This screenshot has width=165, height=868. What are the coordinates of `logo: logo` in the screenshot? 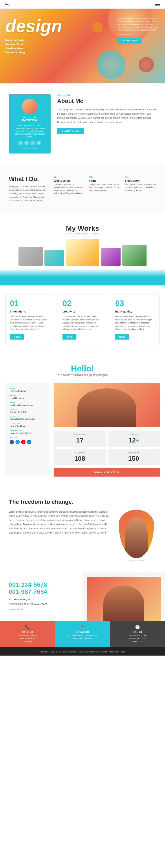 It's located at (8, 4).